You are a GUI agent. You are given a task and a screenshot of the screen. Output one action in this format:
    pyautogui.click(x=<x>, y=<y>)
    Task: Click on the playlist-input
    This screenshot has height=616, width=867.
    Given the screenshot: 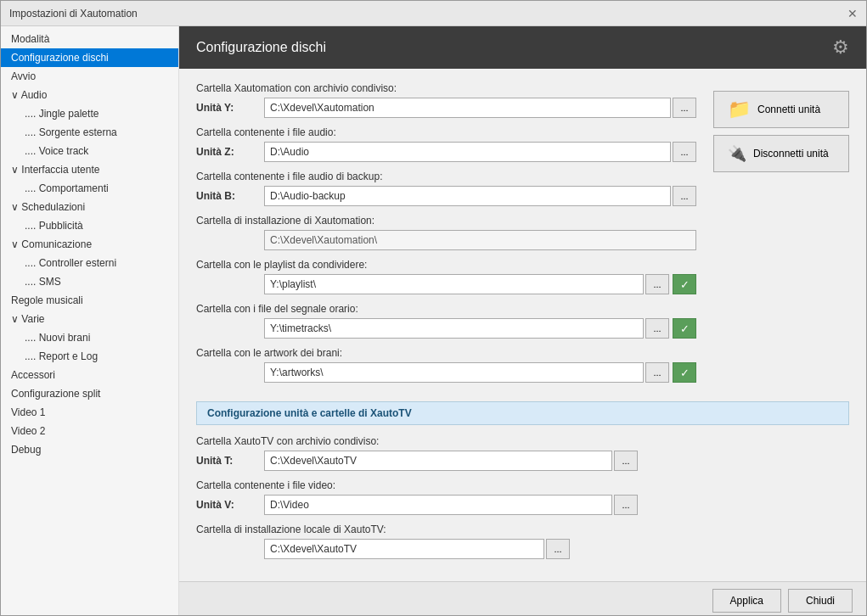 What is the action you would take?
    pyautogui.click(x=453, y=284)
    